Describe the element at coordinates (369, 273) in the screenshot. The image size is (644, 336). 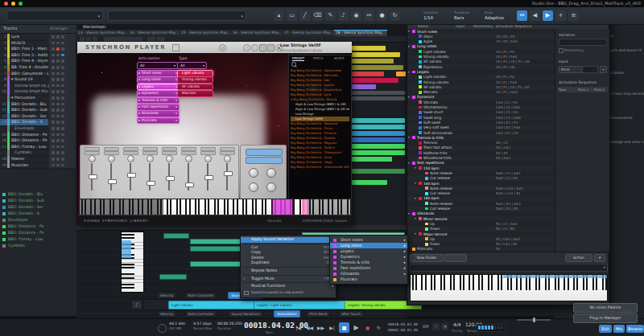
I see `submenu-item: Glissando▸` at that location.